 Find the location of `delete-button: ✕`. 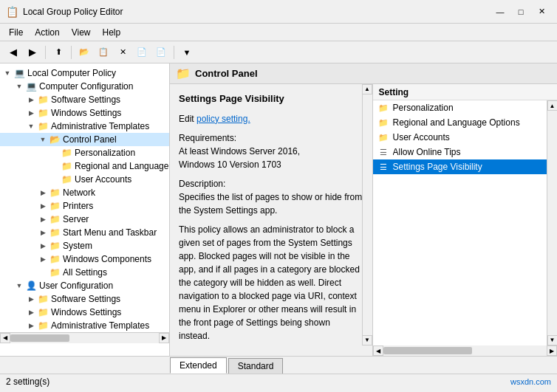

delete-button: ✕ is located at coordinates (123, 52).